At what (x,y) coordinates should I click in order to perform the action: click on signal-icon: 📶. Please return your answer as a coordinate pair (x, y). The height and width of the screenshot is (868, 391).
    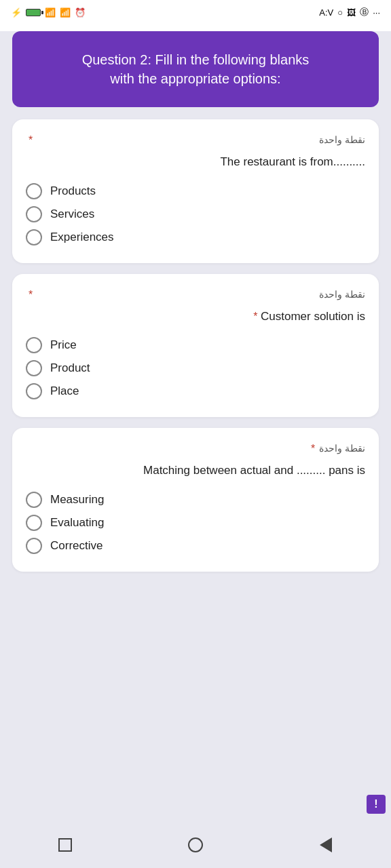
    Looking at the image, I should click on (65, 12).